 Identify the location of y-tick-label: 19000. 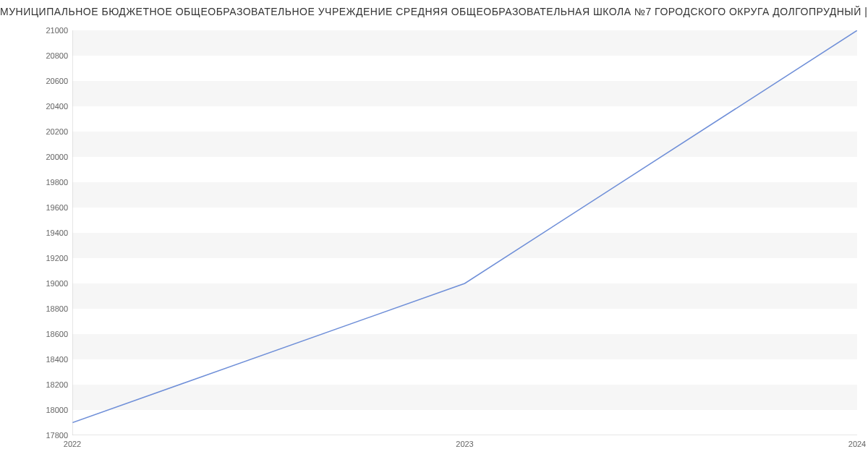
(46, 283).